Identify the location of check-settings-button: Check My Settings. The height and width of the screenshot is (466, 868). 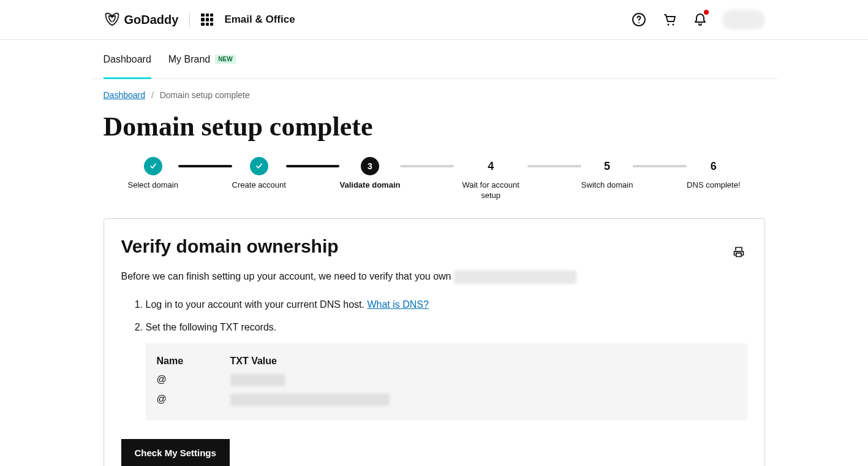
(175, 453).